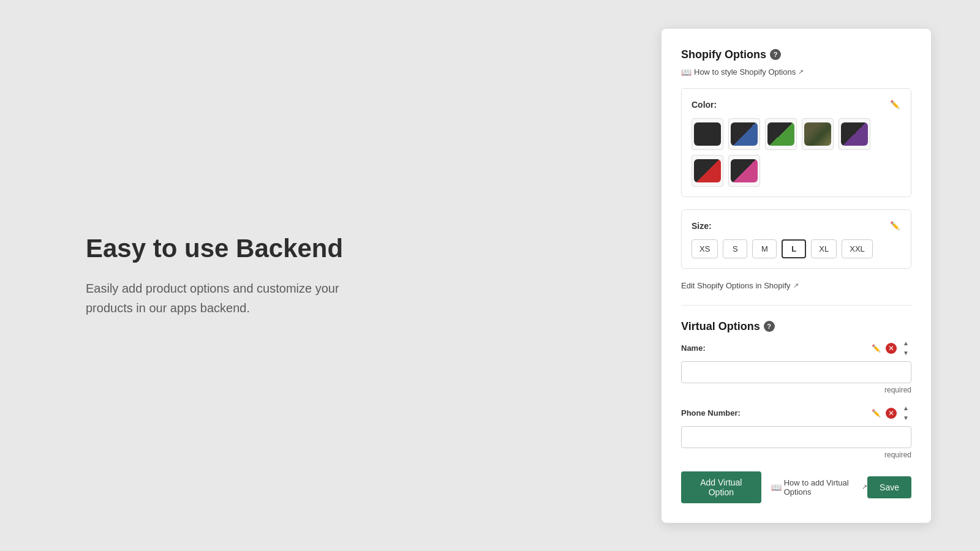 The height and width of the screenshot is (551, 980). What do you see at coordinates (796, 348) in the screenshot?
I see `name-option-header: Name: ✏️ ✕ ▲ ▼` at bounding box center [796, 348].